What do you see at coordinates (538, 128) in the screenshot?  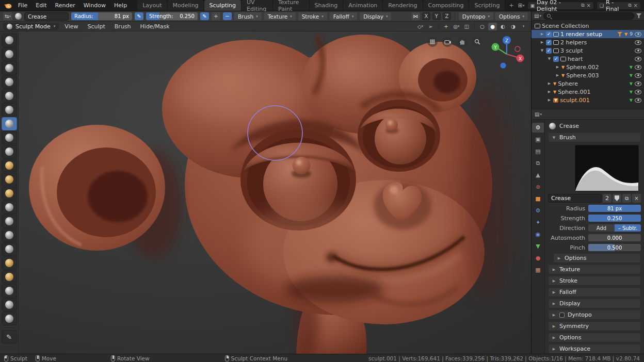 I see `tab-tool: ⚙` at bounding box center [538, 128].